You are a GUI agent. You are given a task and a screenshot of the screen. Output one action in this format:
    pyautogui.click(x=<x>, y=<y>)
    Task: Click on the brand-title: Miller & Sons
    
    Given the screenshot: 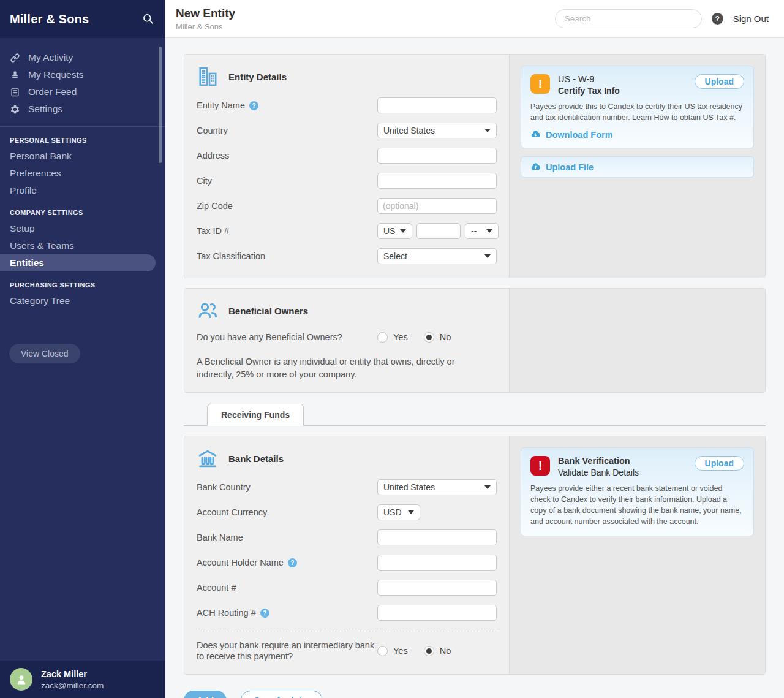 What is the action you would take?
    pyautogui.click(x=49, y=20)
    